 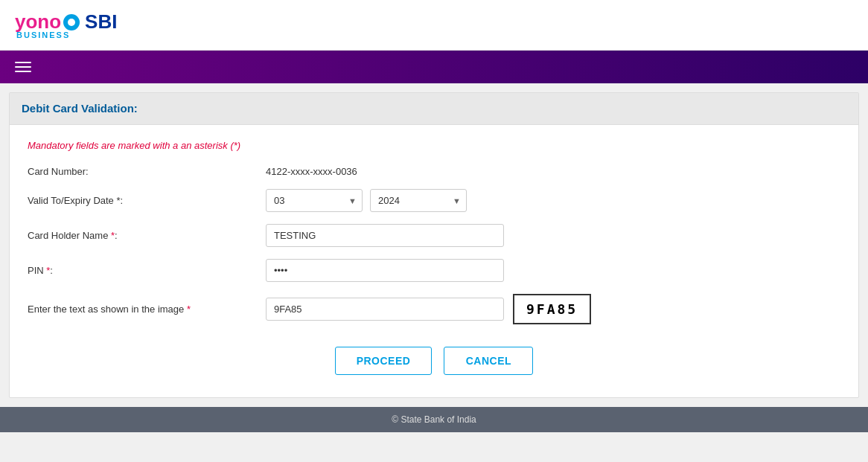 What do you see at coordinates (434, 235) in the screenshot?
I see `card-holder-name-row: Card Holder Name *:` at bounding box center [434, 235].